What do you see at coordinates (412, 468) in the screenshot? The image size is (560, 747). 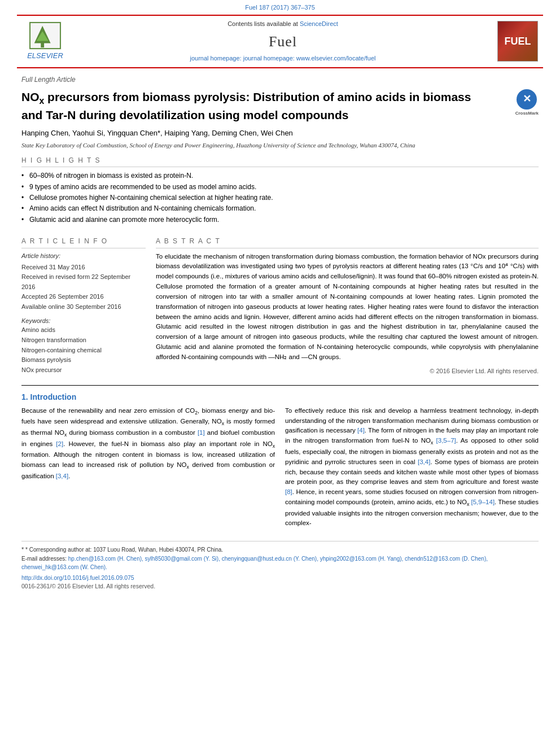 I see `intro-para-2: To effectively reduce this risk and deve…` at bounding box center [412, 468].